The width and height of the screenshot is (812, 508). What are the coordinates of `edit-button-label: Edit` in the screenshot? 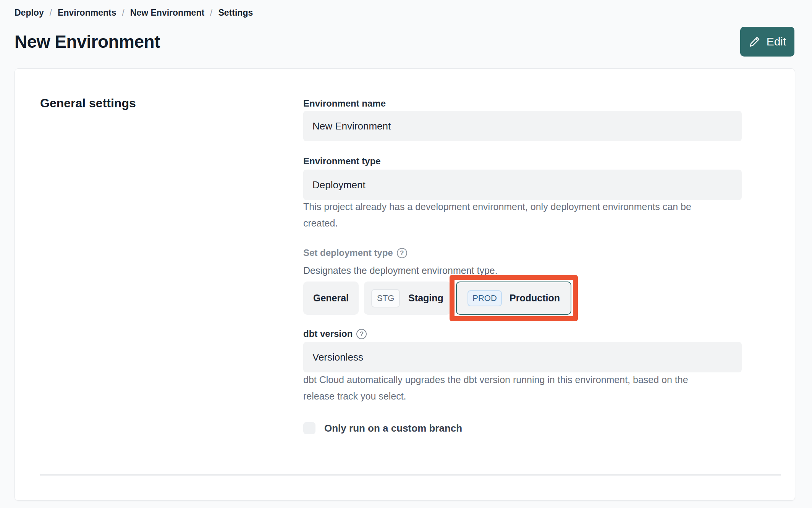 It's located at (776, 42).